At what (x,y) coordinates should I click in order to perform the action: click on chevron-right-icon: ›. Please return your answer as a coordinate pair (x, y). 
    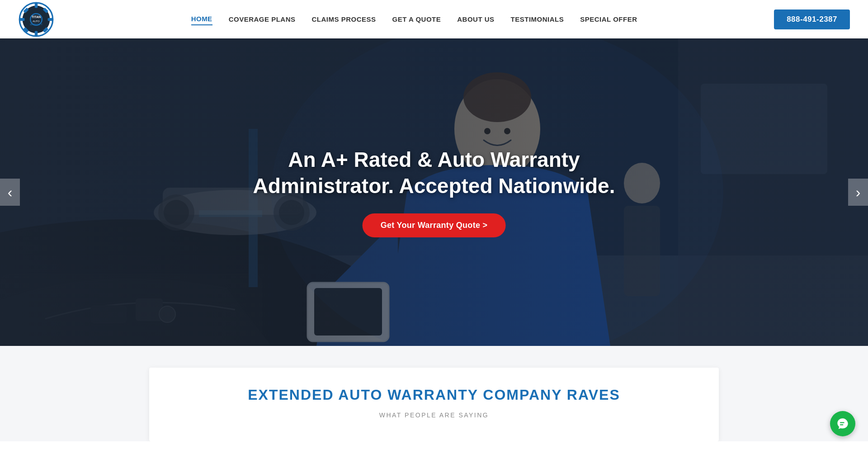
    Looking at the image, I should click on (858, 193).